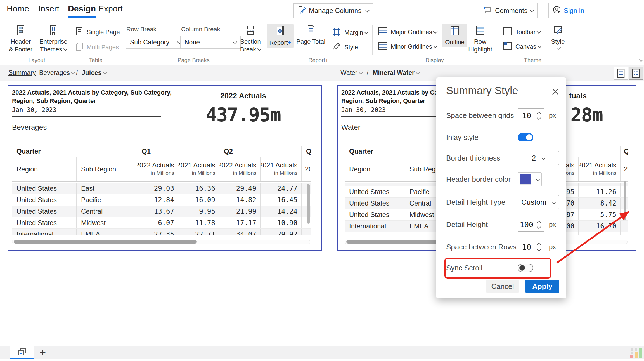  What do you see at coordinates (311, 35) in the screenshot?
I see `page-total-button: Page Total` at bounding box center [311, 35].